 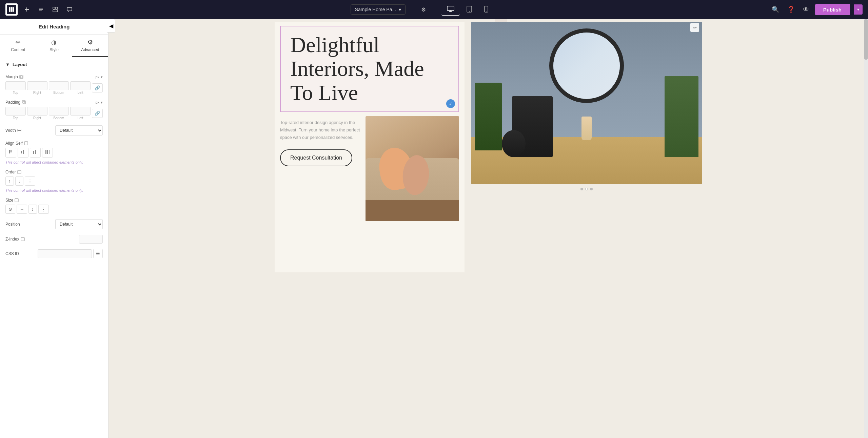 I want to click on align-stretch-btn, so click(x=47, y=152).